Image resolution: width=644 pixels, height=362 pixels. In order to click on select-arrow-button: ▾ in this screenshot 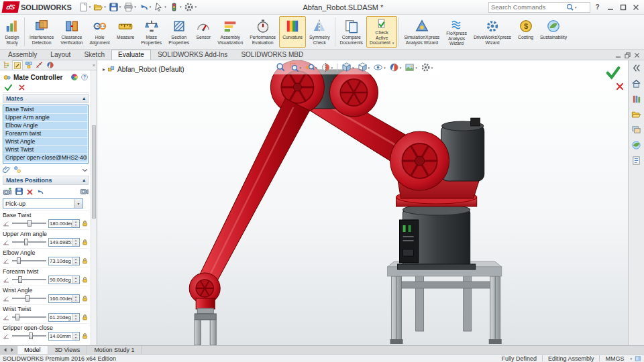, I will do `click(160, 7)`.